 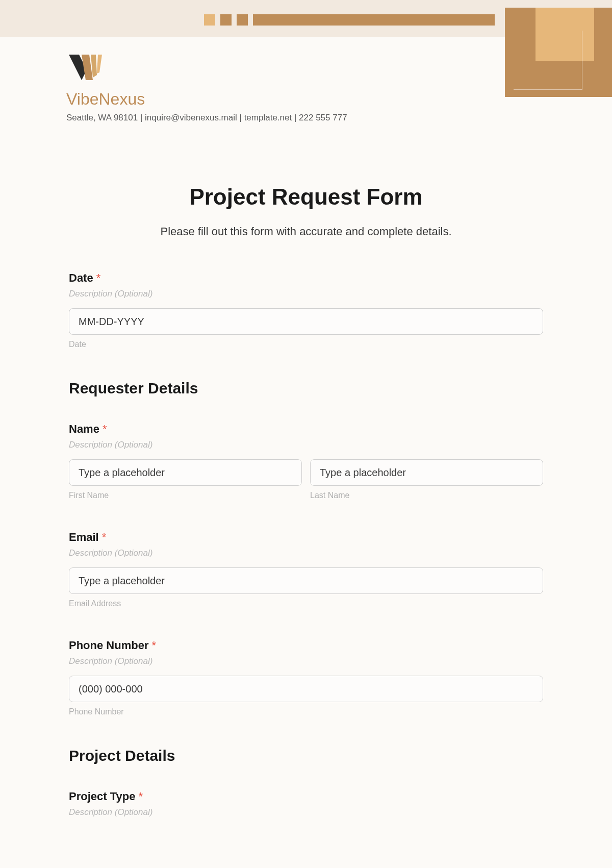 What do you see at coordinates (306, 344) in the screenshot?
I see `date-sublabel: Date` at bounding box center [306, 344].